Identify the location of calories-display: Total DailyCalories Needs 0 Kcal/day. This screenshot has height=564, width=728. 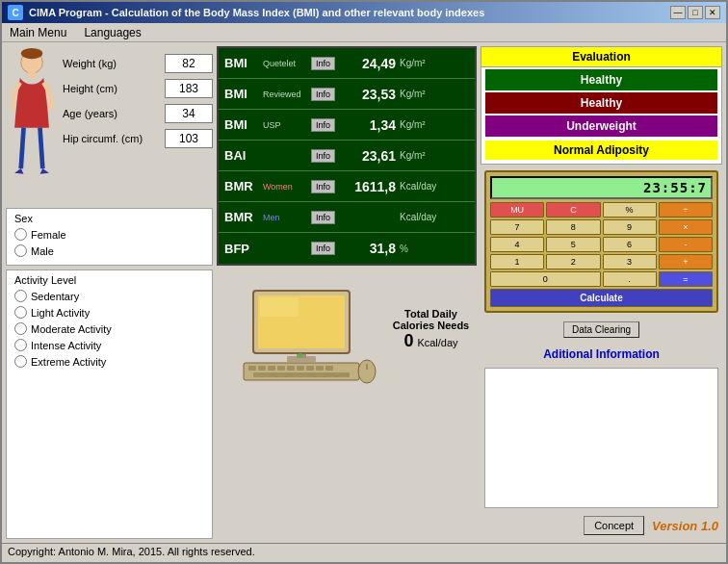
(431, 329).